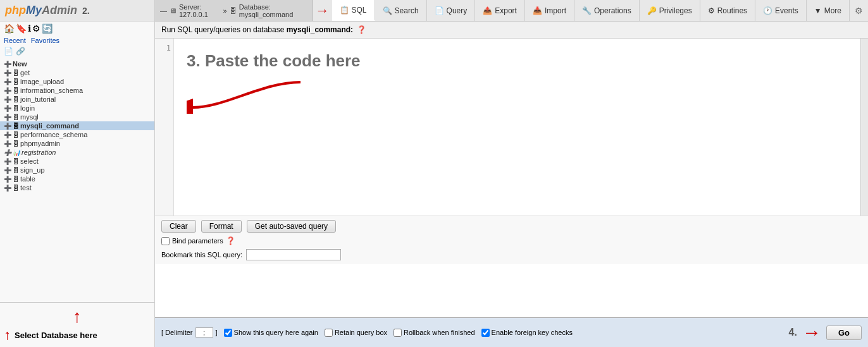 The image size is (868, 347). Describe the element at coordinates (434, 332) in the screenshot. I see `option-rollback: Rollback when finished` at that location.